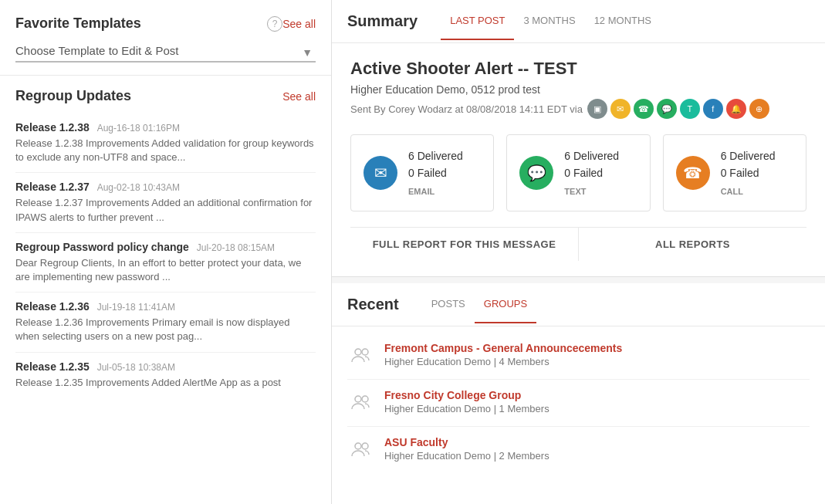 The width and height of the screenshot is (825, 504). I want to click on channel-icons: ▣✉☎💬Tf🔔⊕, so click(678, 109).